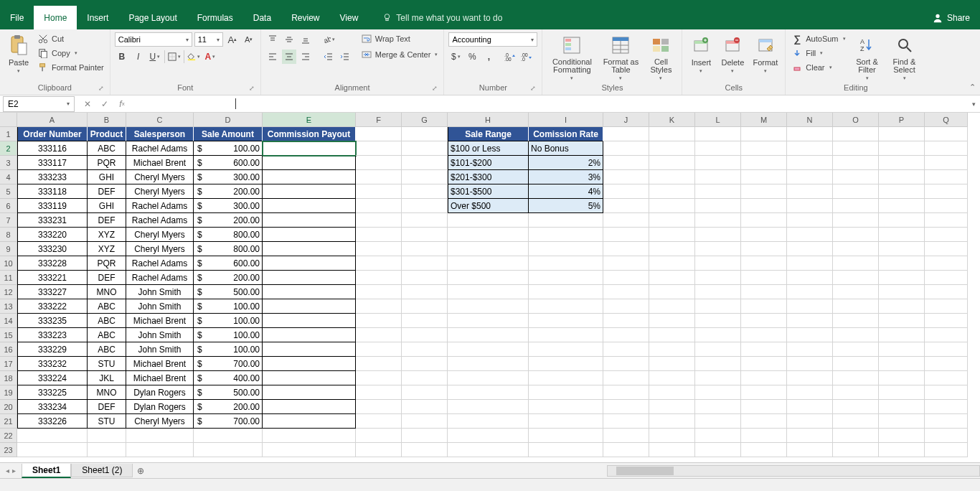 Image resolution: width=980 pixels, height=491 pixels. I want to click on cell-L8, so click(718, 235).